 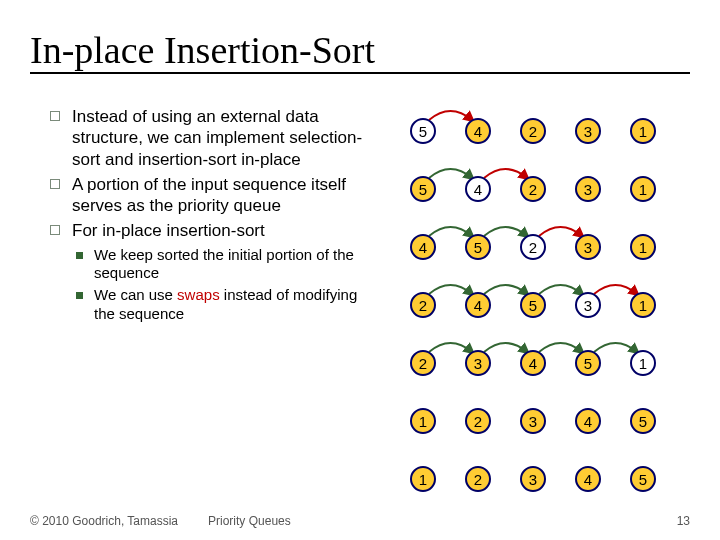 What do you see at coordinates (250, 521) in the screenshot?
I see `section-name: Priority Queues` at bounding box center [250, 521].